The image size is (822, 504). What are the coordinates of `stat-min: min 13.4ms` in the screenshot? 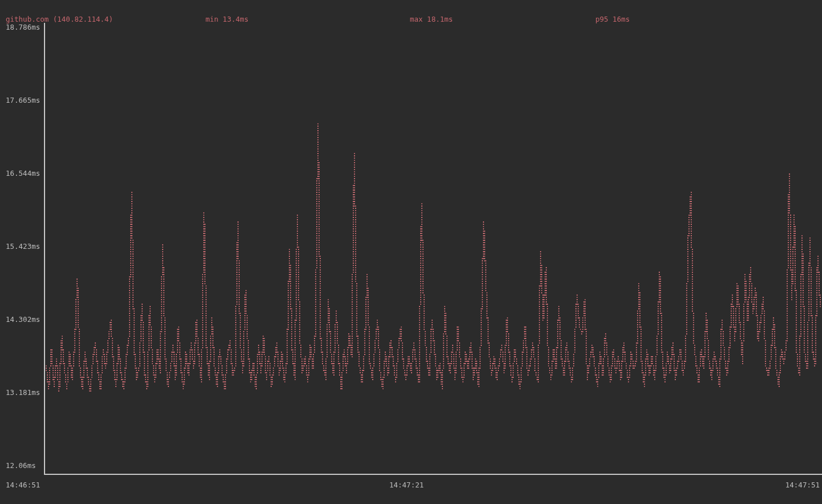 It's located at (227, 19).